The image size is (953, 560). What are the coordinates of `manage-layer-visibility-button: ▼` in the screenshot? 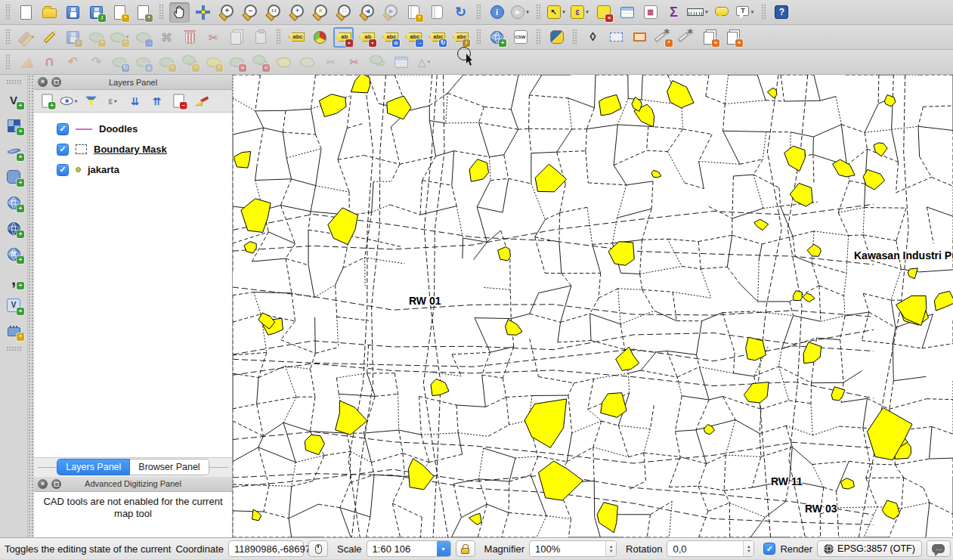 It's located at (70, 101).